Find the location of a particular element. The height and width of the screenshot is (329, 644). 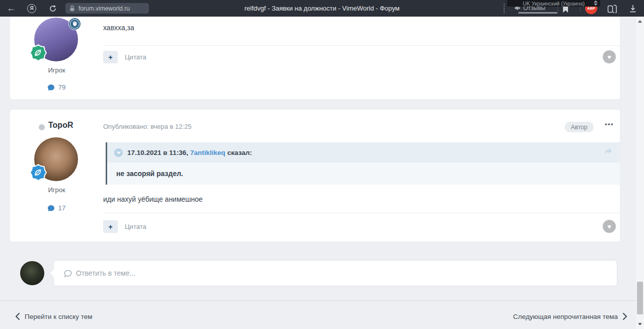

chevron-left-icon is located at coordinates (18, 316).